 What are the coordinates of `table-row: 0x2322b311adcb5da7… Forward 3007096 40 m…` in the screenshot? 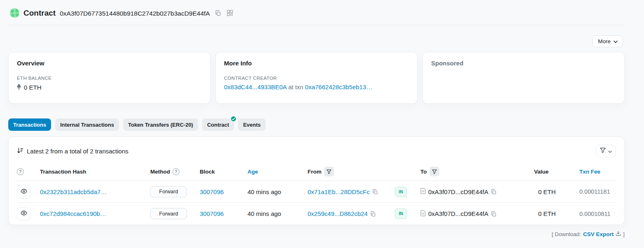 It's located at (316, 192).